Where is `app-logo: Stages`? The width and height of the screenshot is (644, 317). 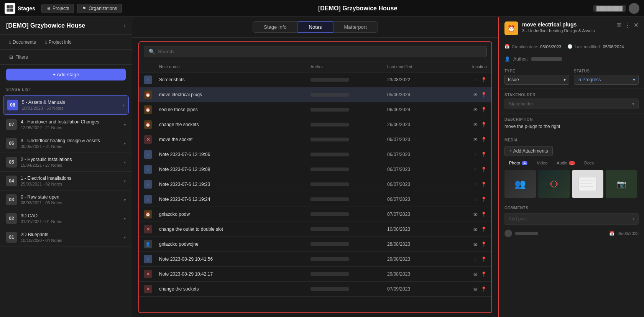 app-logo: Stages is located at coordinates (20, 8).